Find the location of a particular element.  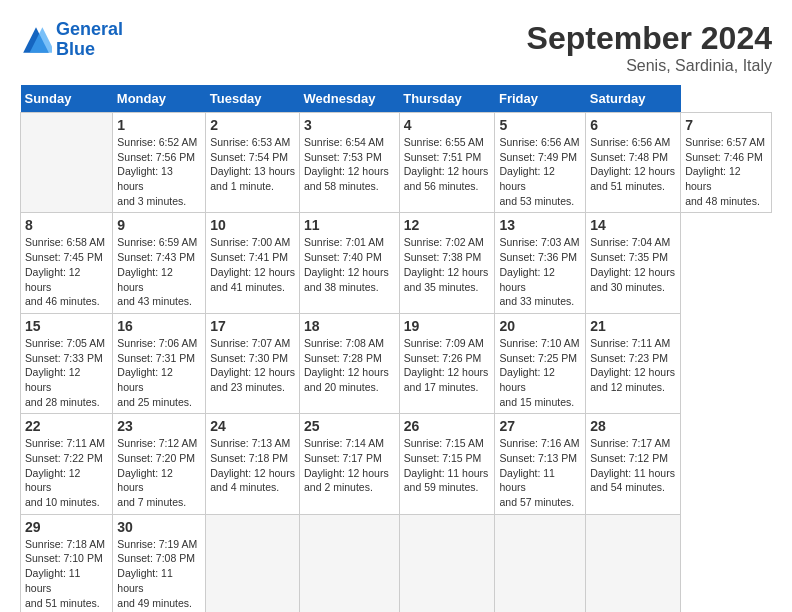

calendar-cell: 5Sunrise: 6:56 AMSunset: 7:49 PMDaylight… is located at coordinates (540, 163).